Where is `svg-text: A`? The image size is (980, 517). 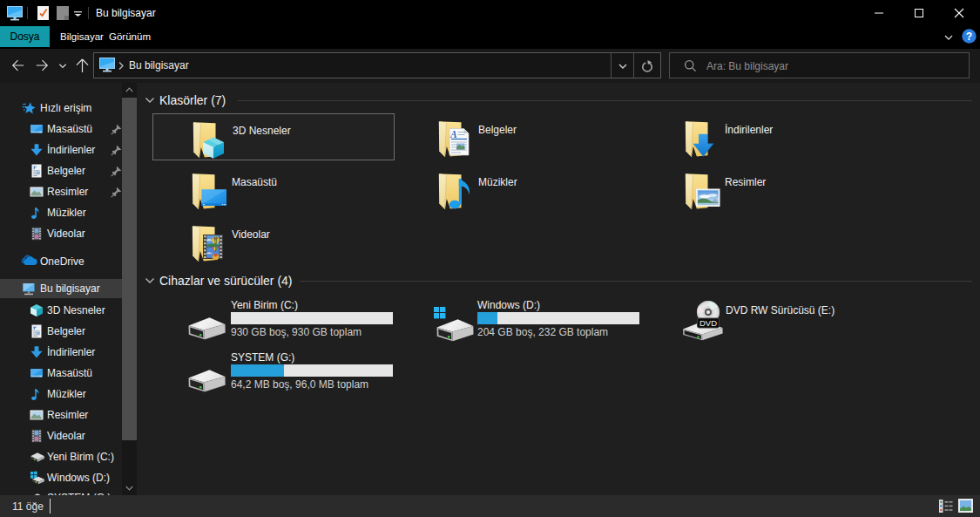 svg-text: A is located at coordinates (453, 134).